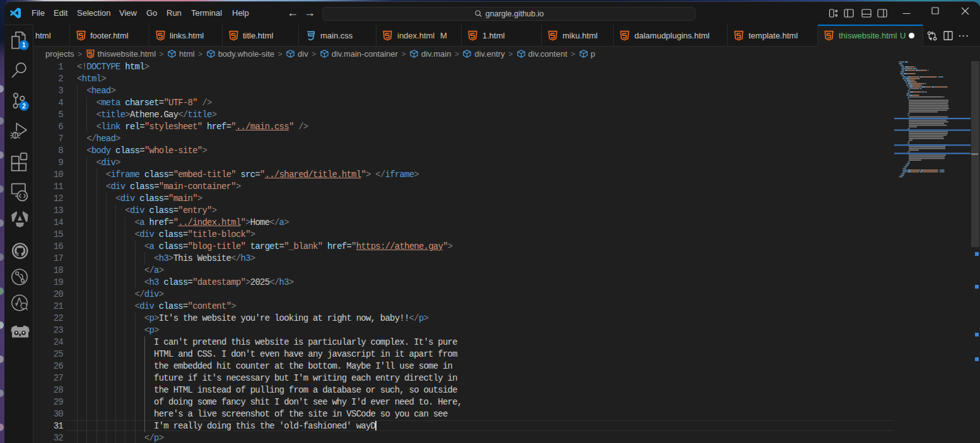 The height and width of the screenshot is (443, 980). I want to click on svg-text: 2, so click(24, 106).